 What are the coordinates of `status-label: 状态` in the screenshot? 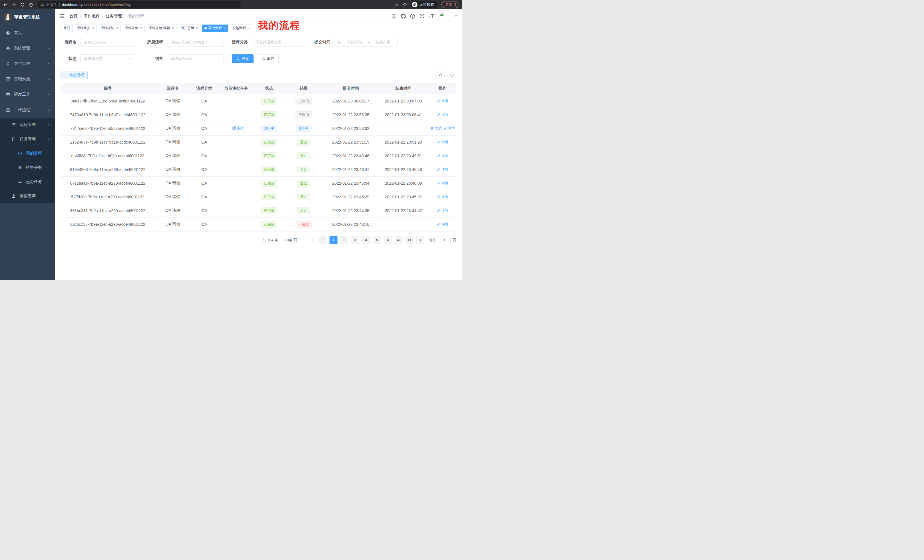 It's located at (68, 59).